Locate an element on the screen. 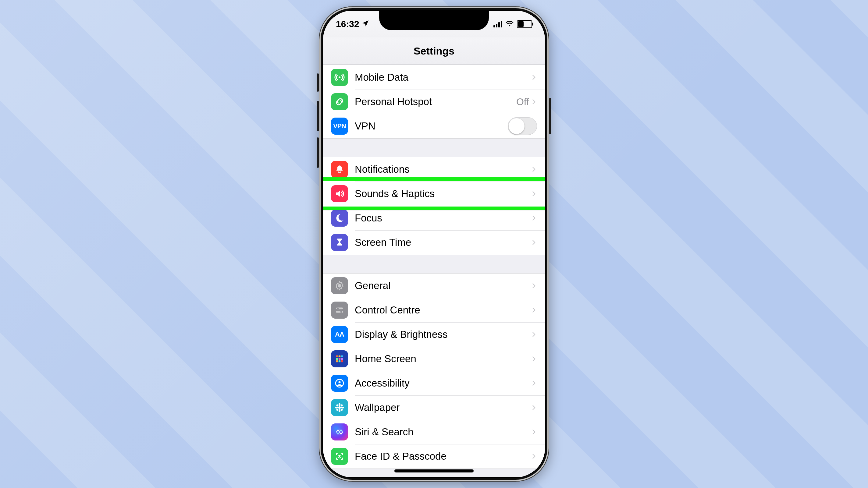 This screenshot has width=868, height=488. battery-icon is located at coordinates (524, 24).